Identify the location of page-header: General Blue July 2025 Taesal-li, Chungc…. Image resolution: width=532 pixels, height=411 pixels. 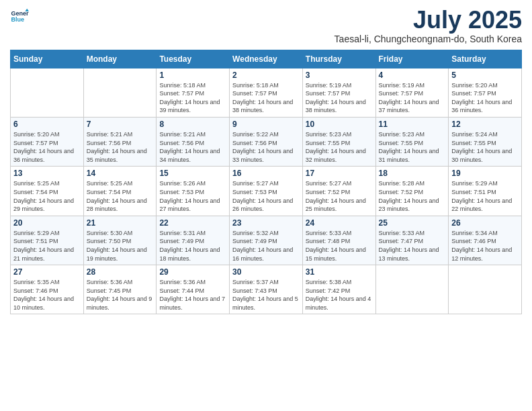
(266, 26).